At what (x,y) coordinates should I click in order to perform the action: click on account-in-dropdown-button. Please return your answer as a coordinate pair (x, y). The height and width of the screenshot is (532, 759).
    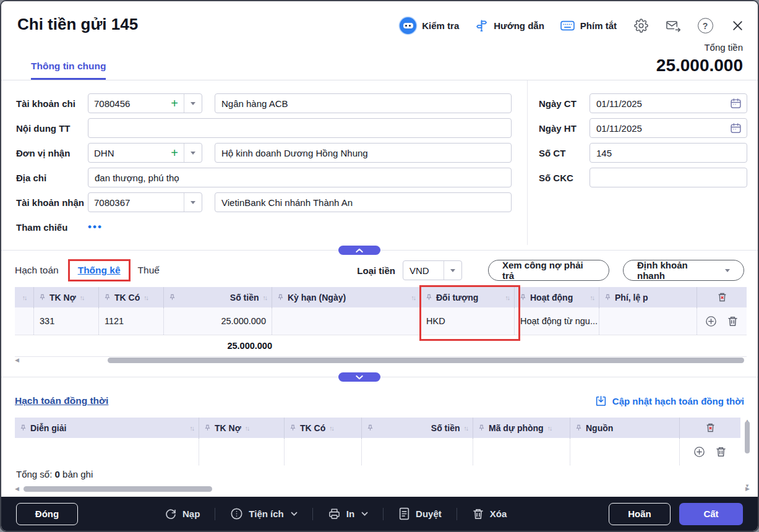
    Looking at the image, I should click on (193, 202).